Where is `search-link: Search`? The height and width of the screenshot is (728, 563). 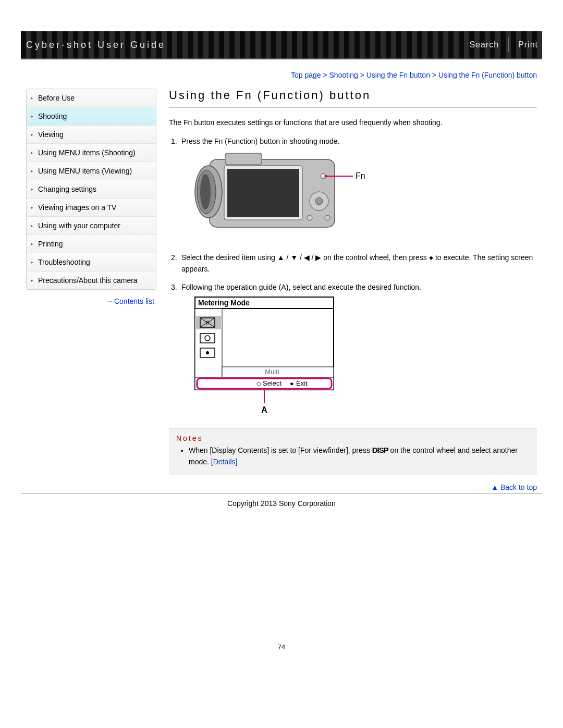
search-link: Search is located at coordinates (484, 45).